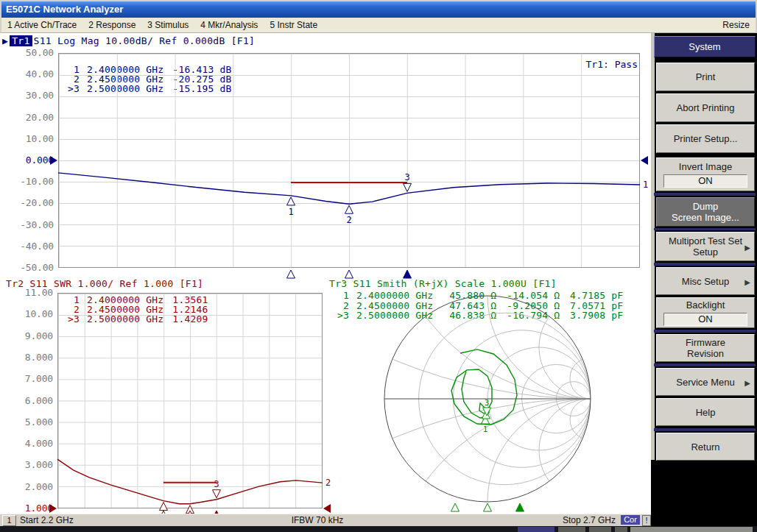 This screenshot has width=757, height=532. Describe the element at coordinates (65, 9) in the screenshot. I see `window-title: E5071C Network Analyzer` at that location.